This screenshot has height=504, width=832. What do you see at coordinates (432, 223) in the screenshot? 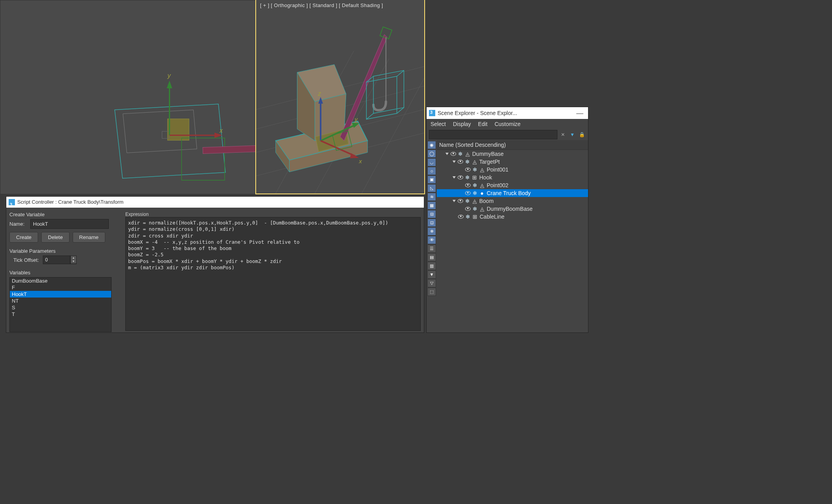
I see `filter-containers-icon: ⊡` at bounding box center [432, 223].